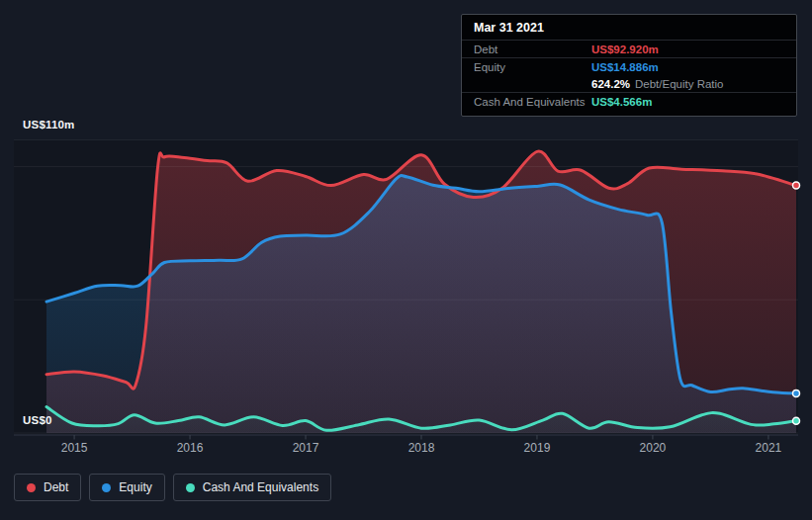 The width and height of the screenshot is (812, 520). What do you see at coordinates (625, 67) in the screenshot?
I see `tooltip-equity-value: US$14.886m` at bounding box center [625, 67].